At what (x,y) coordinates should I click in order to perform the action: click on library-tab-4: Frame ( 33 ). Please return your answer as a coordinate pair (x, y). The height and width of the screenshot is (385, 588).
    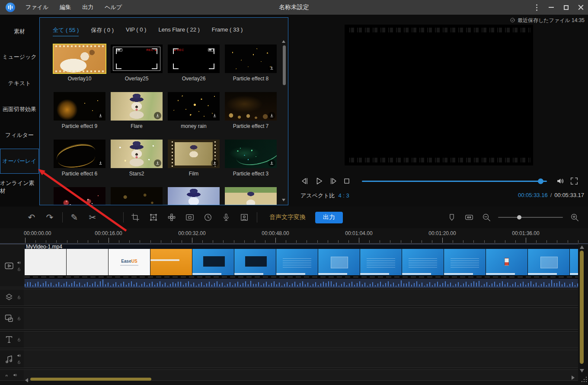
    Looking at the image, I should click on (227, 31).